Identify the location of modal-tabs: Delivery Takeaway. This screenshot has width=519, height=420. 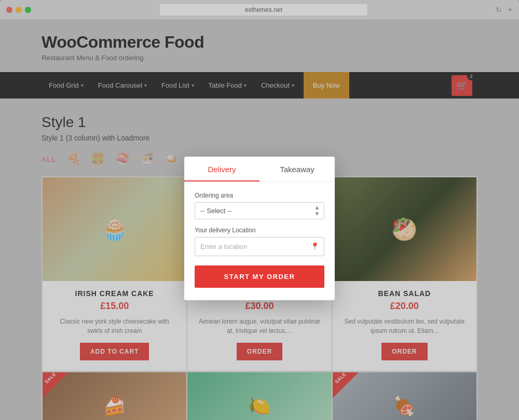
(260, 169).